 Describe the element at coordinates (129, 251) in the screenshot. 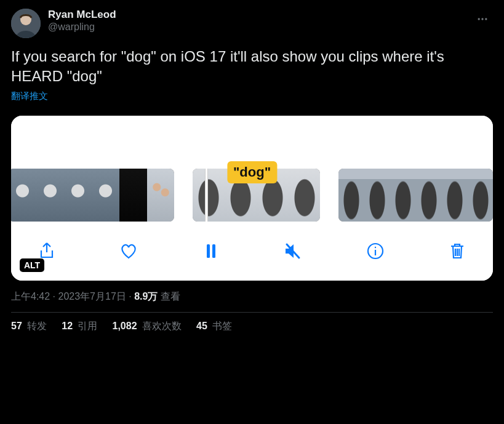

I see `heart-icon` at that location.